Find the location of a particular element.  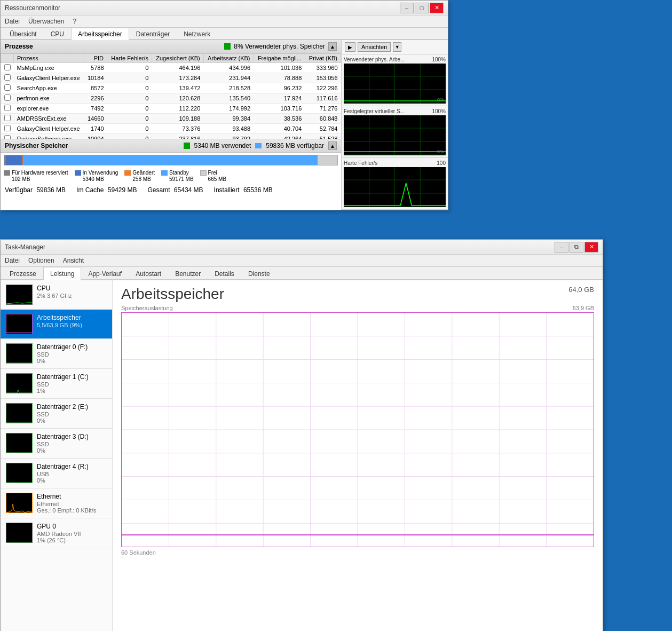

resmon-menu-help: ? is located at coordinates (75, 21).